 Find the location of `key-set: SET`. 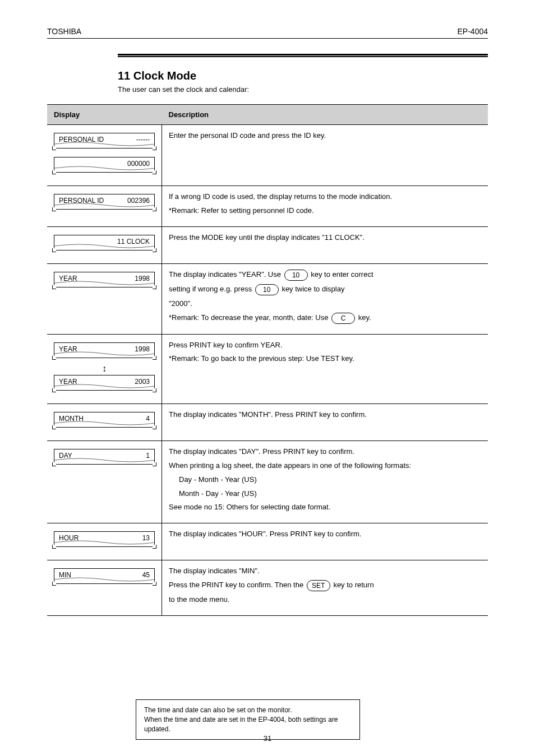

key-set: SET is located at coordinates (319, 586).